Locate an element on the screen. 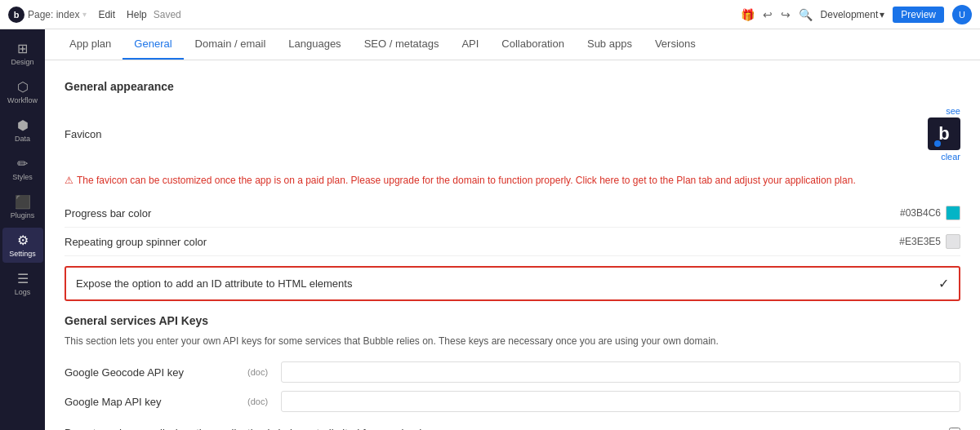 This screenshot has width=980, height=430. dev-label: Development is located at coordinates (849, 15).